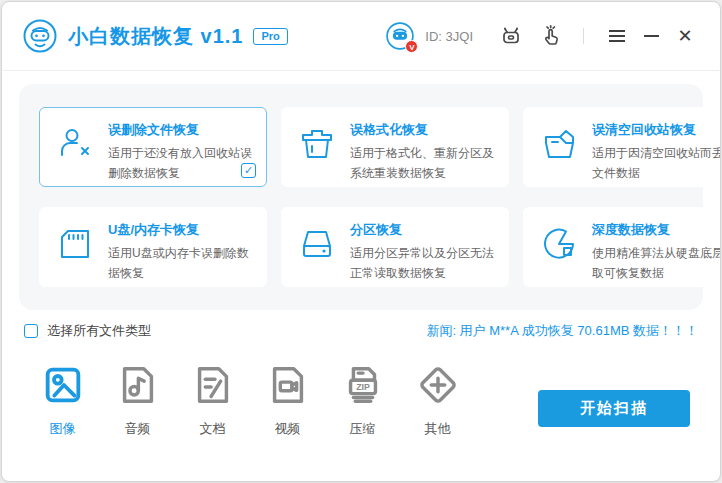  Describe the element at coordinates (412, 46) in the screenshot. I see `vip-badge: V` at that location.